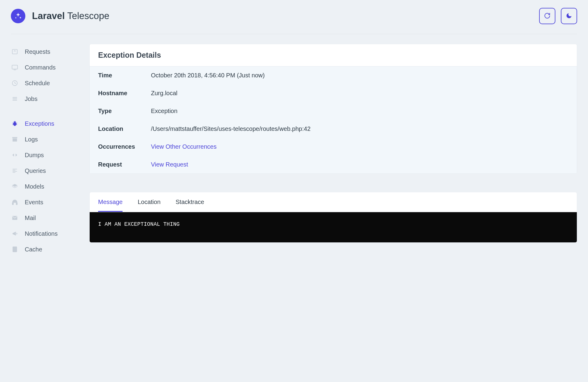 The width and height of the screenshot is (588, 382). What do you see at coordinates (35, 171) in the screenshot?
I see `sidebar-item-label: Queries` at bounding box center [35, 171].